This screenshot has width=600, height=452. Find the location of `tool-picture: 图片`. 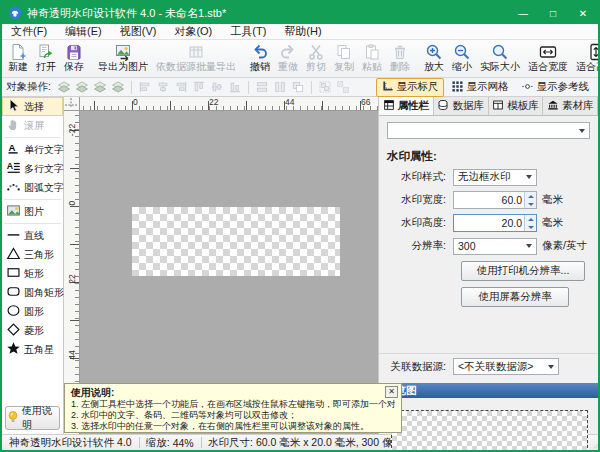

tool-picture: 图片 is located at coordinates (32, 212).